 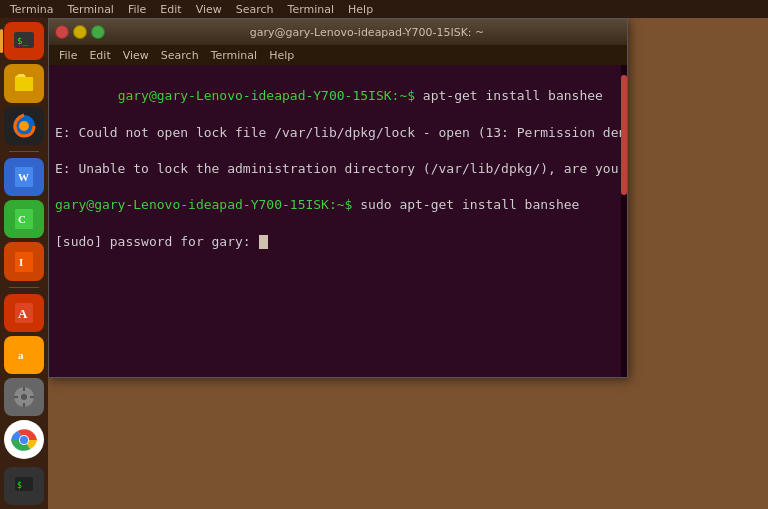 I want to click on error-1: E: Could not open lock file /var/lib/dpk…, so click(x=341, y=132).